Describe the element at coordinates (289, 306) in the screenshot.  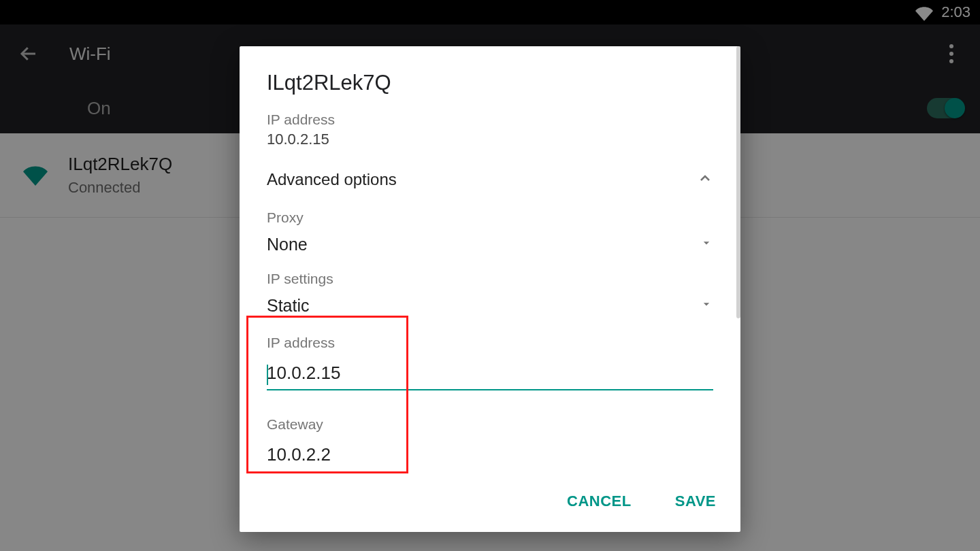
I see `ip-settings-value: Static` at that location.